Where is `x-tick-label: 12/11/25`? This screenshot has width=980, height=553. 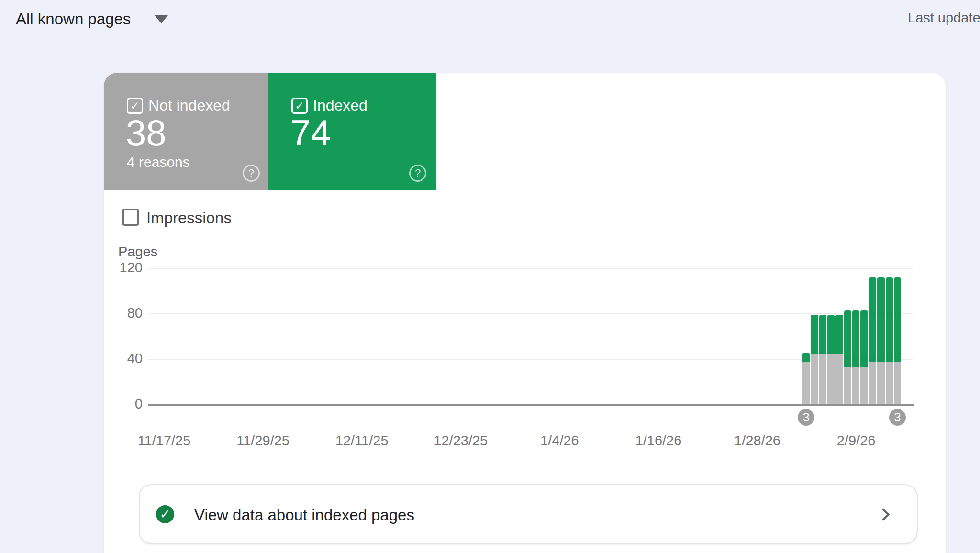
x-tick-label: 12/11/25 is located at coordinates (362, 441).